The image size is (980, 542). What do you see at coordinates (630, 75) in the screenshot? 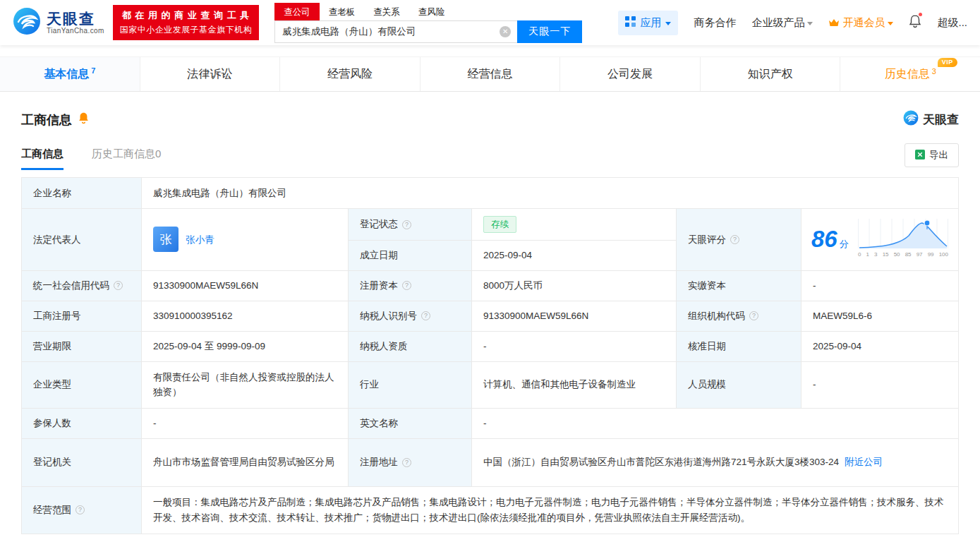
I see `tab-development-label: 公司发展` at bounding box center [630, 75].